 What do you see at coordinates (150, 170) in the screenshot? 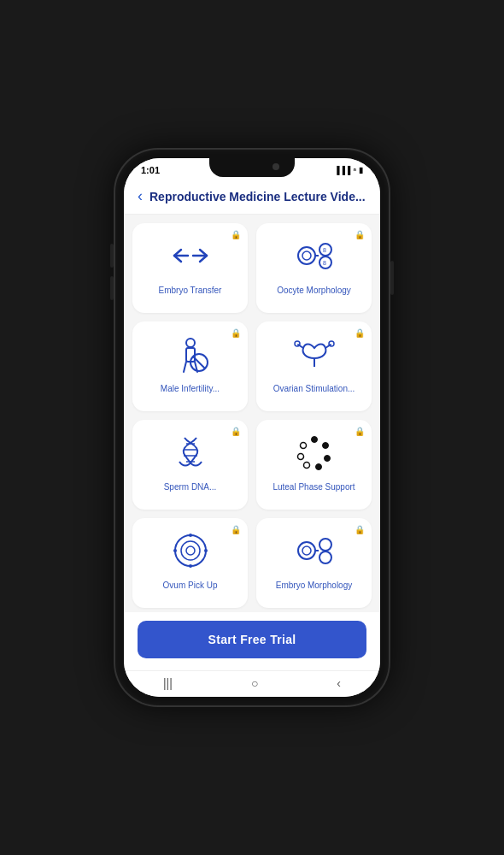
I see `status-time: 1:01` at bounding box center [150, 170].